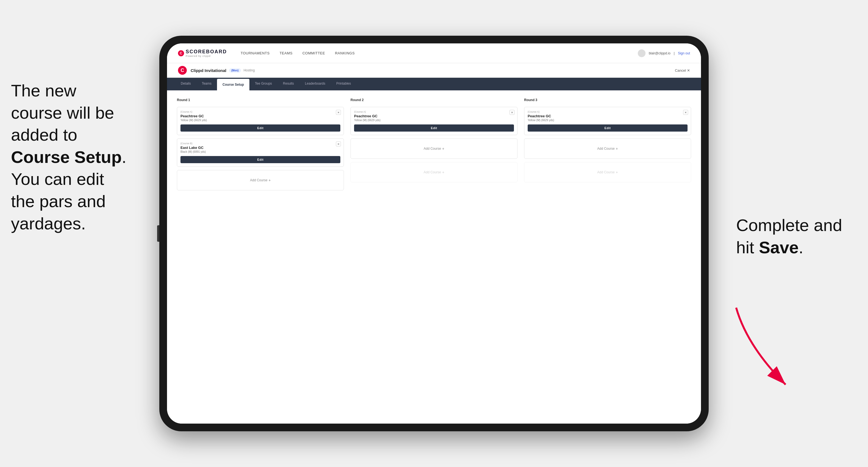 Image resolution: width=868 pixels, height=467 pixels. Describe the element at coordinates (260, 128) in the screenshot. I see `round-1-course-a-edit-button: Edit` at that location.